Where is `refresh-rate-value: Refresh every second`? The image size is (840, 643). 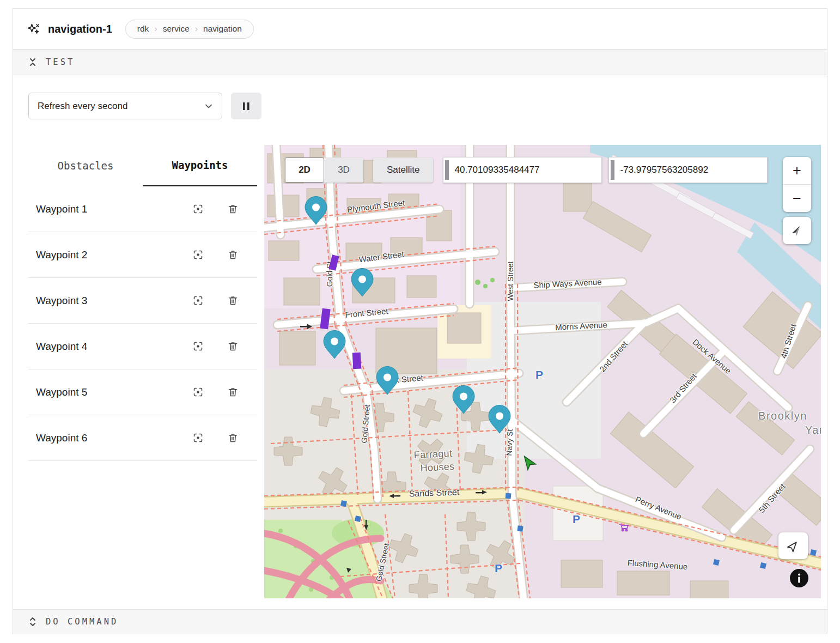
refresh-rate-value: Refresh every second is located at coordinates (83, 106).